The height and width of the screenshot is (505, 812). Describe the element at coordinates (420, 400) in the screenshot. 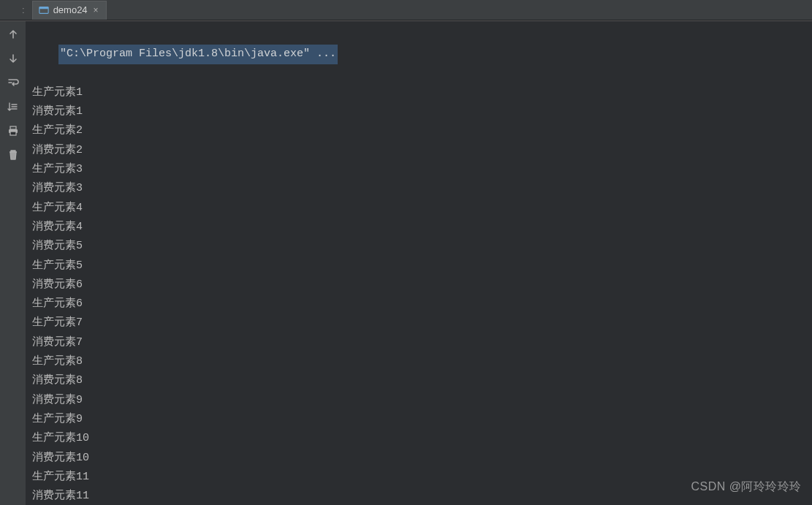

I see `output-line: 消费元素9` at that location.